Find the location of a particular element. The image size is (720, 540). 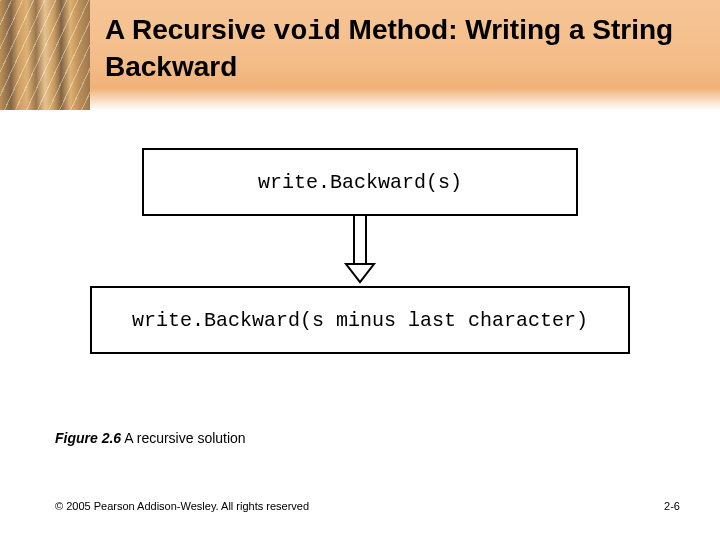

copyright-text: © 2005 Pearson Addison-Wesley. All right… is located at coordinates (182, 506).